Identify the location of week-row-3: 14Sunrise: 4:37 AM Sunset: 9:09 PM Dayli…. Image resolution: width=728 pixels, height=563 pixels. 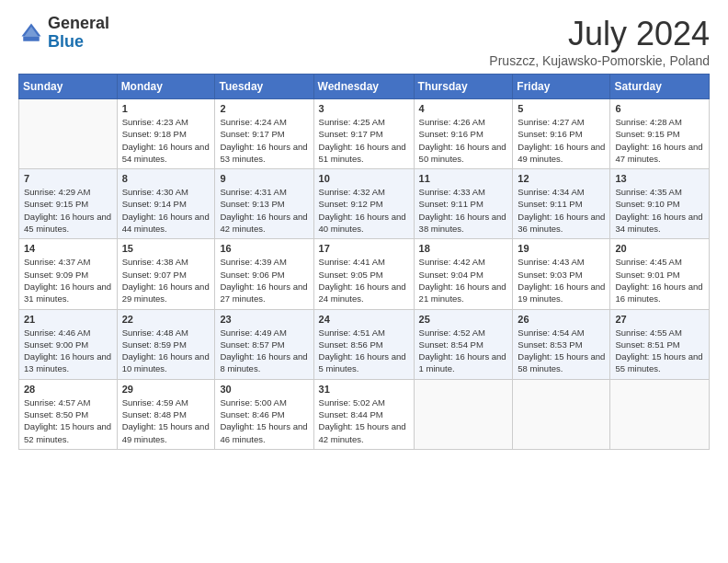
(364, 274).